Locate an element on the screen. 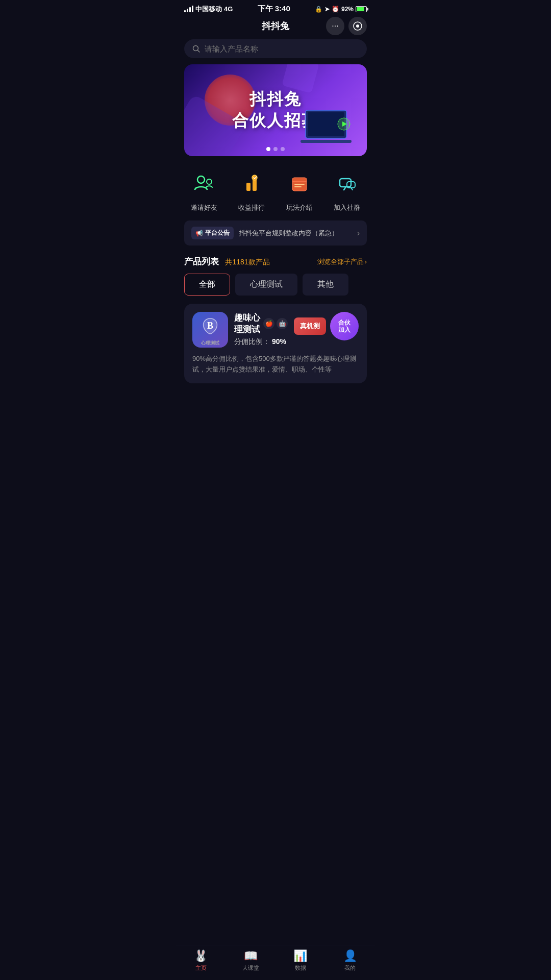 This screenshot has width=551, height=980. alarm-icon: ⏰ is located at coordinates (336, 9).